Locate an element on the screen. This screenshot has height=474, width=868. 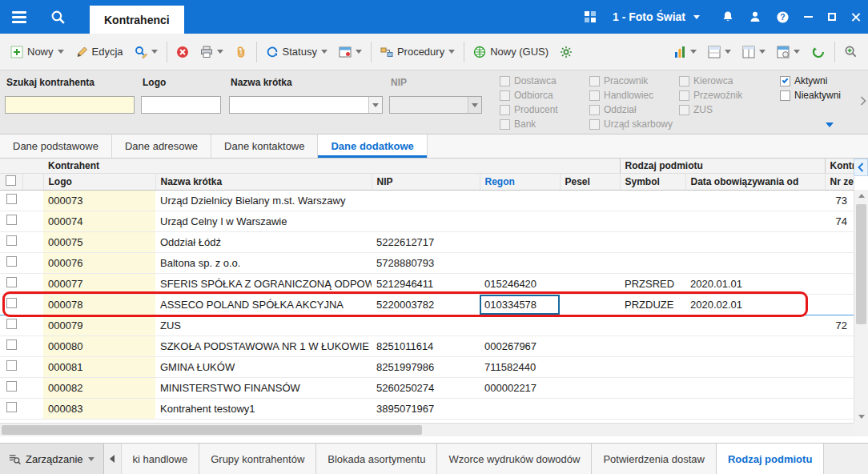
cell-nazwa-krotka: Urząd Celny I w Warszawie is located at coordinates (263, 221).